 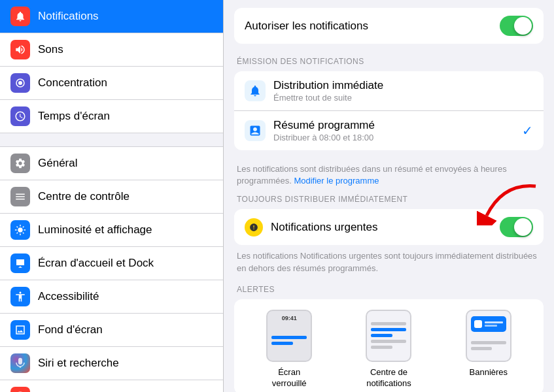 I want to click on red-arrow, so click(x=510, y=203).